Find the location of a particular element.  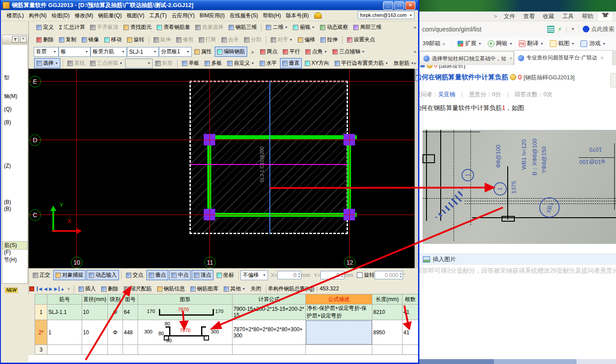

cell-shape: 300 80 80 80 7870 300 is located at coordinates (186, 333).